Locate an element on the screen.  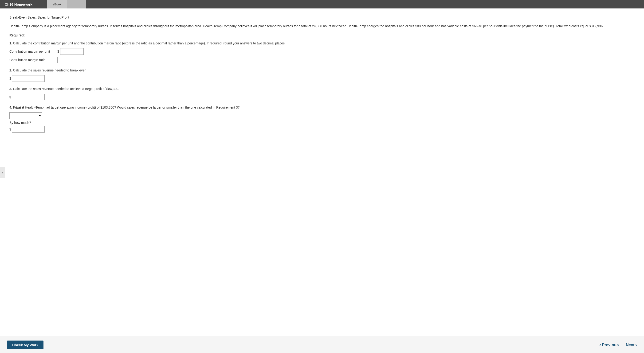
by-how-much-input is located at coordinates (28, 129).